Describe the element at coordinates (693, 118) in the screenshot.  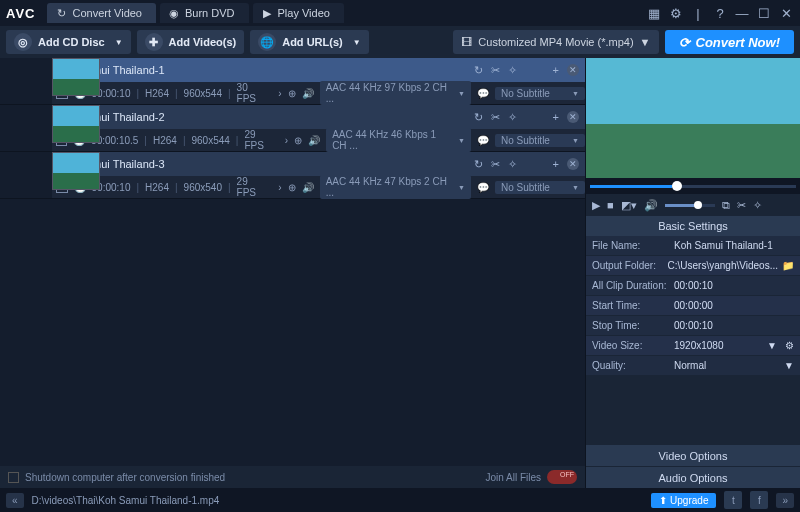
I see `preview-area` at that location.